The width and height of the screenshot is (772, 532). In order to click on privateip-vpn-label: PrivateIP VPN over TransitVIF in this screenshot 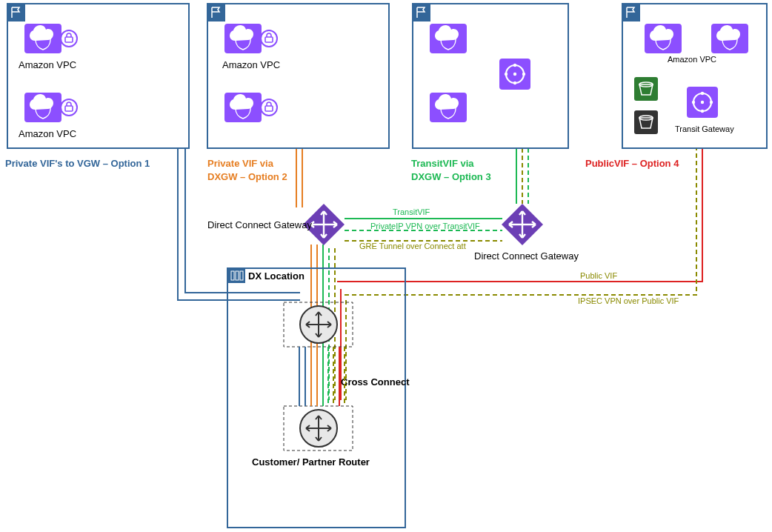, I will do `click(425, 226)`.